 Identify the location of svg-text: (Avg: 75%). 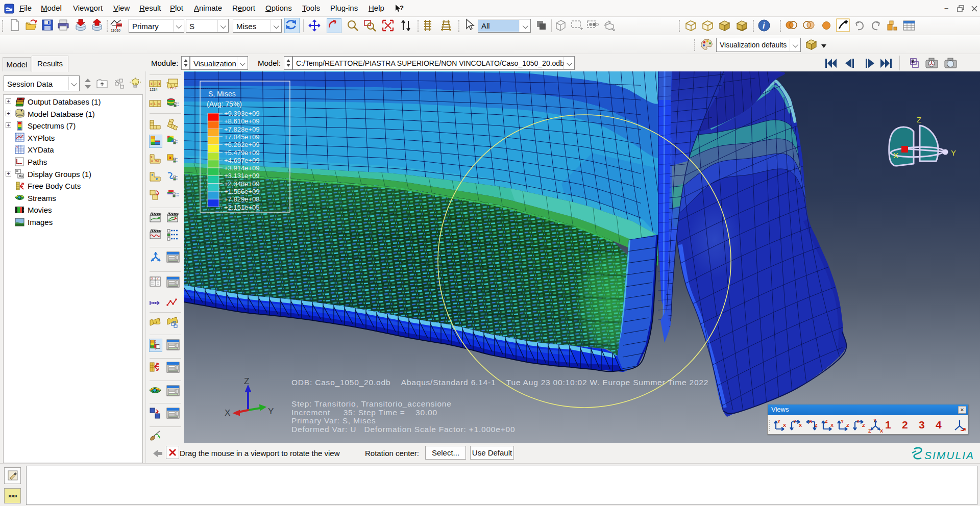
(225, 104).